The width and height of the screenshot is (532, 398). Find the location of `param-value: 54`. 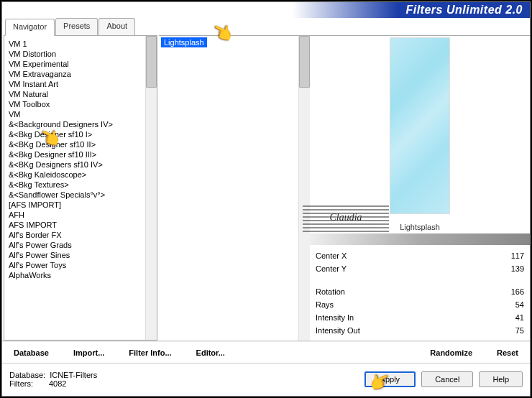

param-value: 54 is located at coordinates (520, 305).